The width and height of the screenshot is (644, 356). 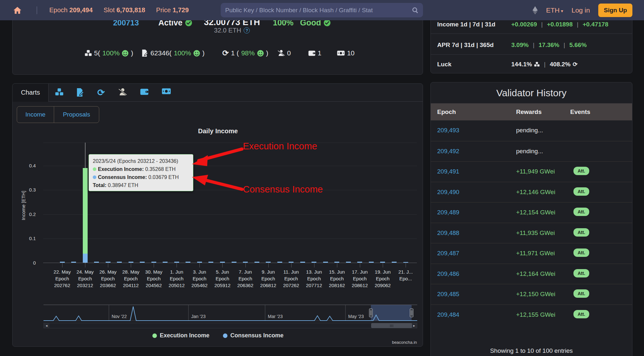 I want to click on chart-tab-sync-icon: ⟳, so click(x=101, y=93).